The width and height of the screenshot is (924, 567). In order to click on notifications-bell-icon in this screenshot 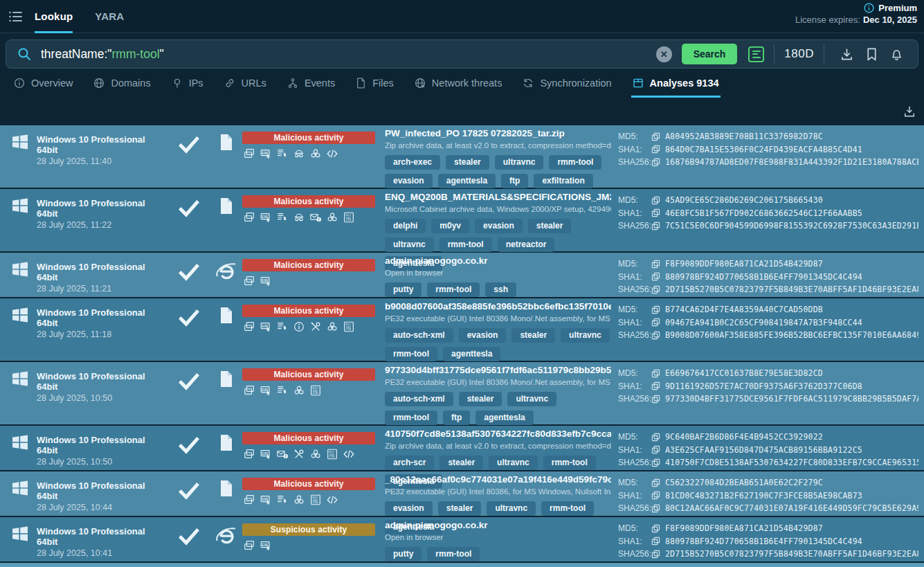, I will do `click(897, 54)`.